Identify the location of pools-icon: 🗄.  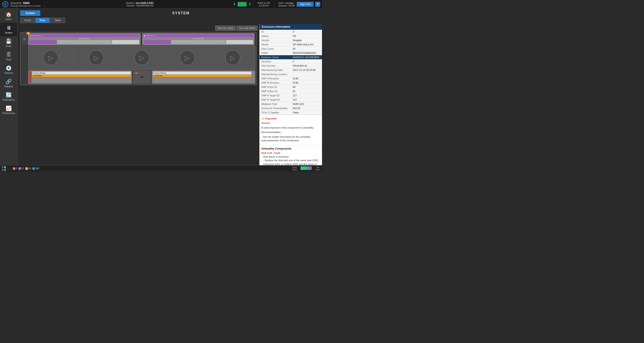
(9, 55).